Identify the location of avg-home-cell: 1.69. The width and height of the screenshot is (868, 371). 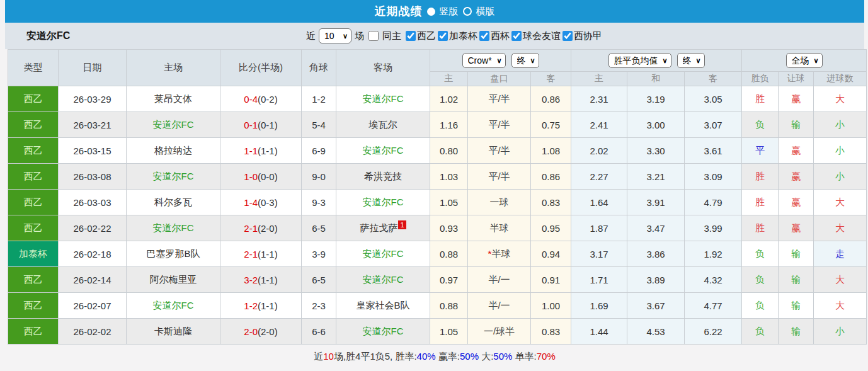
(600, 306).